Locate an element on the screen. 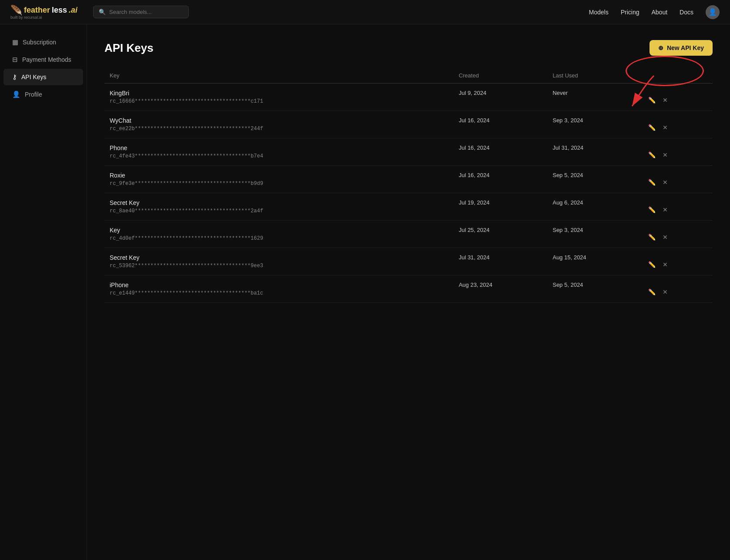 The width and height of the screenshot is (730, 560). created-cell: Jul 31, 2024 is located at coordinates (500, 262).